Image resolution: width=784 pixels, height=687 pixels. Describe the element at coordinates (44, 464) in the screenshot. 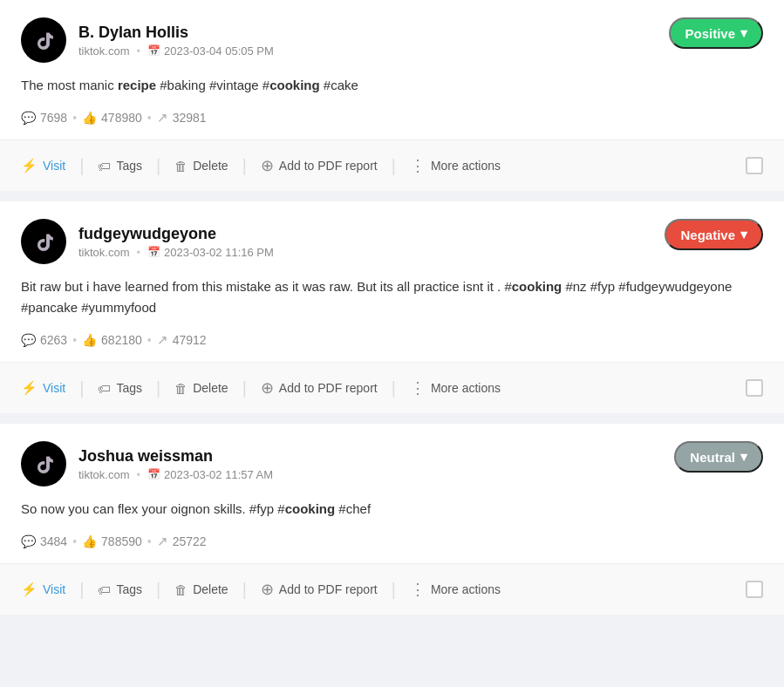

I see `avatar` at that location.